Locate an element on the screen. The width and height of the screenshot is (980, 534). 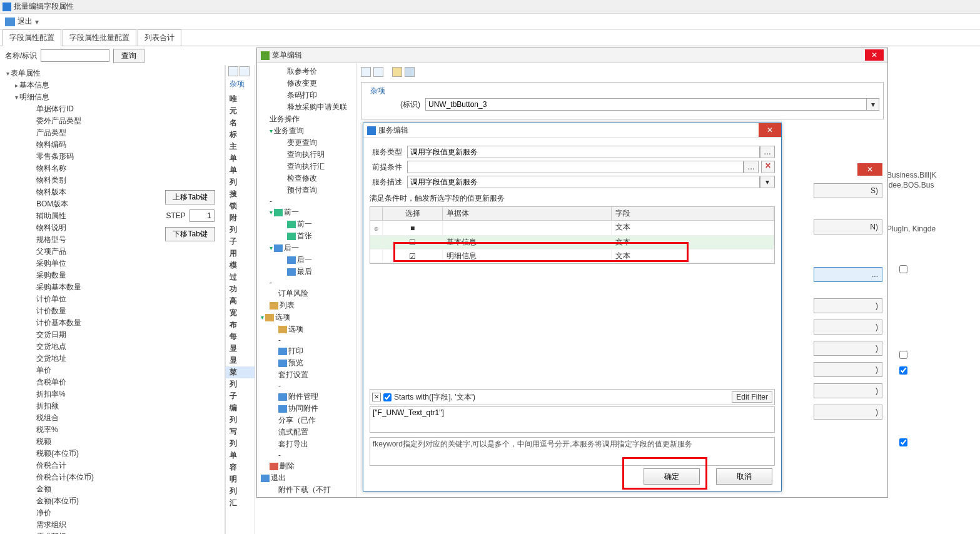
menu-item: 分享（已作 is located at coordinates (306, 420).